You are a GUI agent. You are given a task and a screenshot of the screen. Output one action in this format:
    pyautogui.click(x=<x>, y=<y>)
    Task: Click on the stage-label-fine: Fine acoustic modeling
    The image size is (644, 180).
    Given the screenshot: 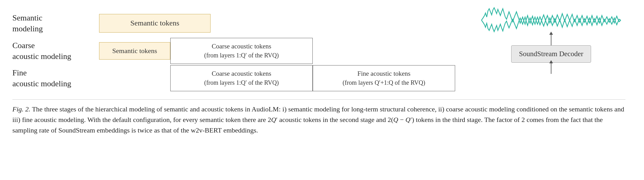 What is the action you would take?
    pyautogui.click(x=56, y=78)
    